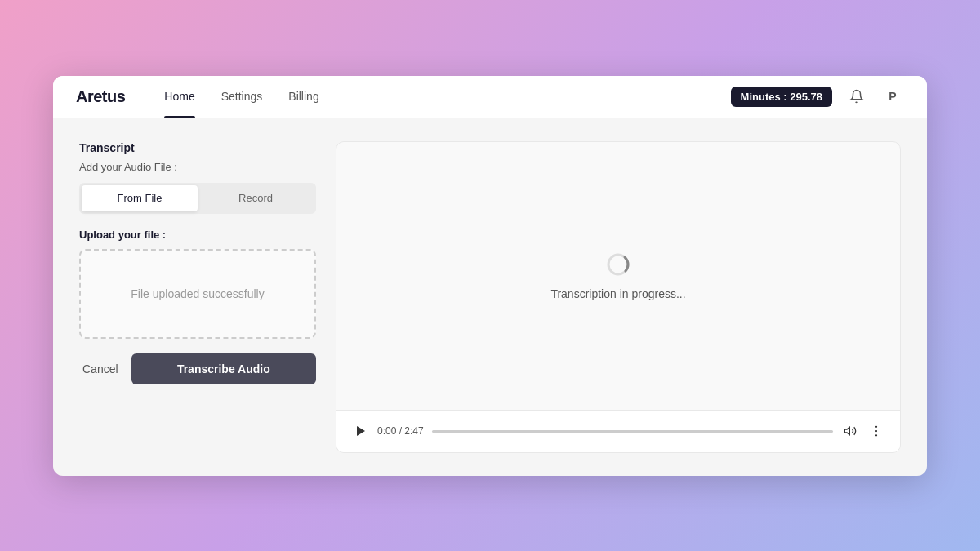  I want to click on transcribe-button: Transcribe Audio, so click(224, 369).